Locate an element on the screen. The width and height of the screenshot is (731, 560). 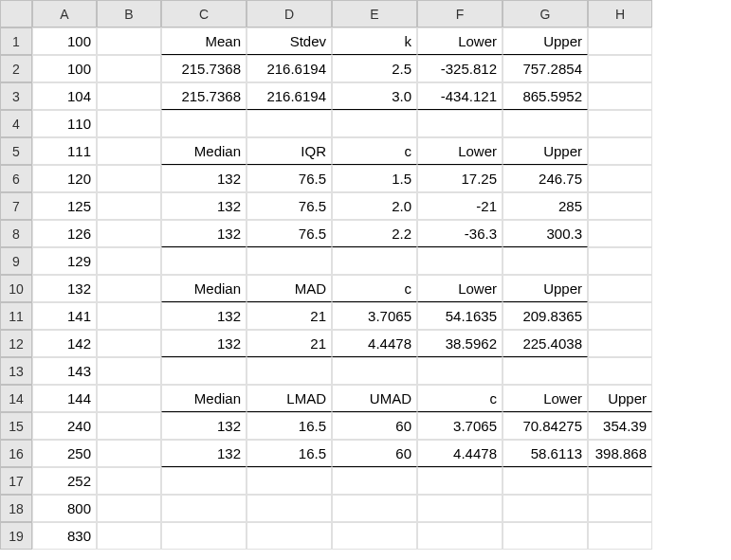
cell-H17 is located at coordinates (620, 481).